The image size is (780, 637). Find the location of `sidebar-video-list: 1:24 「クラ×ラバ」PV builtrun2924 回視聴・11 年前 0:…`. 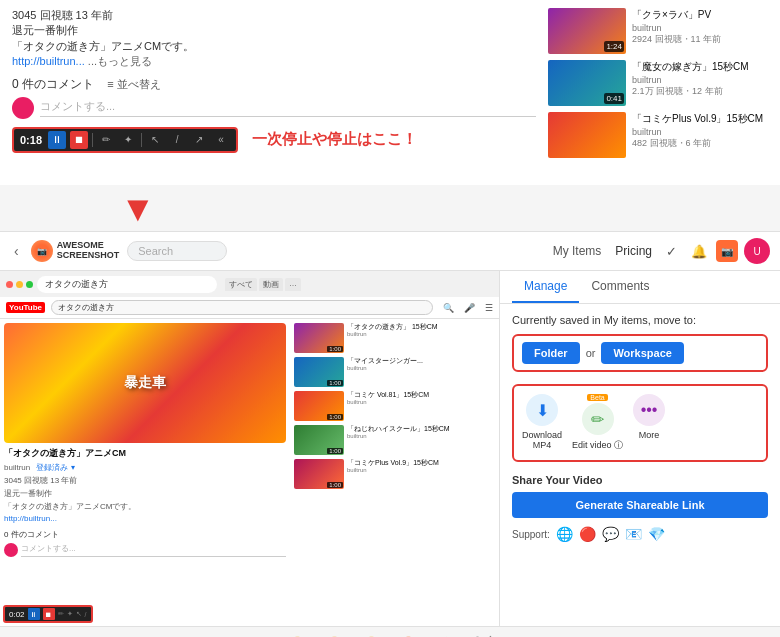

sidebar-video-list: 1:24 「クラ×ラバ」PV builtrun2924 回視聴・11 年前 0:… is located at coordinates (658, 96).